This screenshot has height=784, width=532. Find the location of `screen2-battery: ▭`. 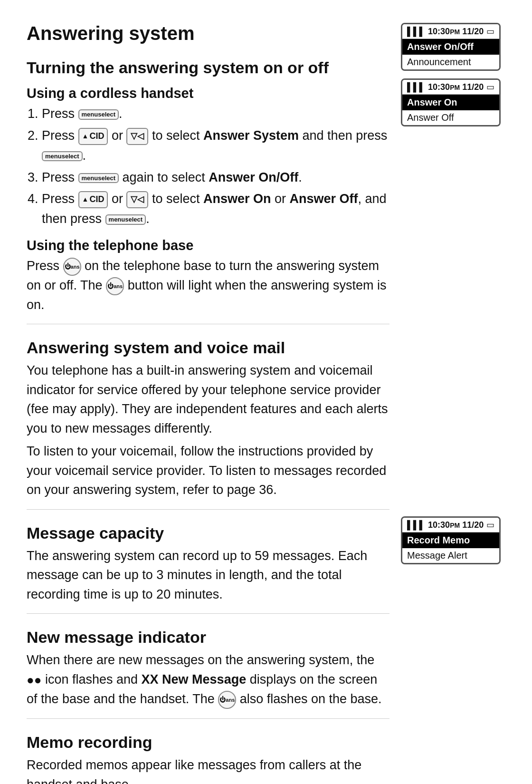

screen2-battery: ▭ is located at coordinates (490, 87).